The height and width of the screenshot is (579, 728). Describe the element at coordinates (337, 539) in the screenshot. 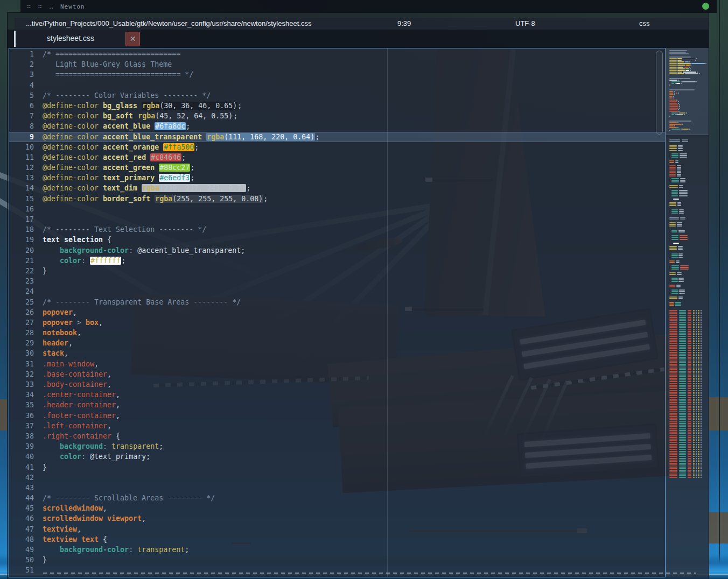

I see `code-line: 48textview text {` at that location.